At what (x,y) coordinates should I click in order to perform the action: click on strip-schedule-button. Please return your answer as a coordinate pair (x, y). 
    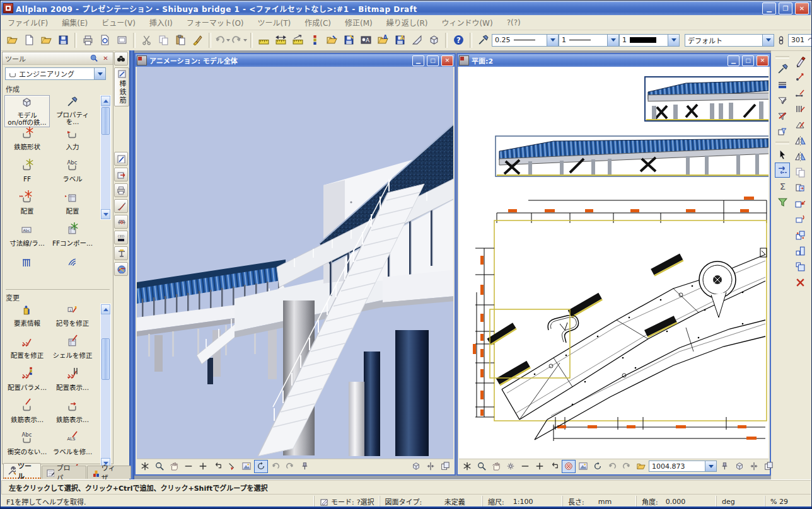
    Looking at the image, I should click on (121, 190).